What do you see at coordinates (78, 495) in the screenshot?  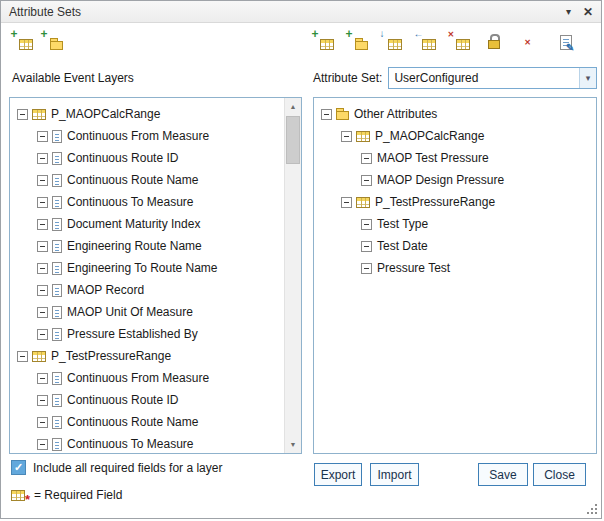 I see `required-field-label: = Required Field` at bounding box center [78, 495].